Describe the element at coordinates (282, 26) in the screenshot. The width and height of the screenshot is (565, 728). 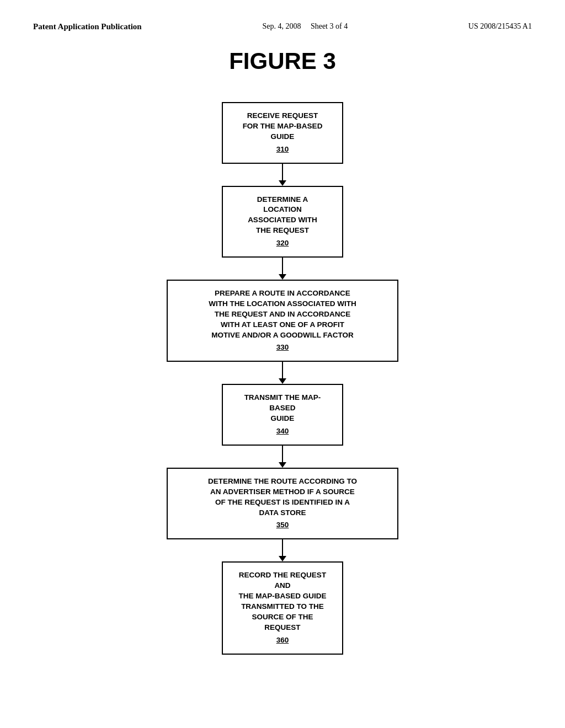
I see `page-header: Patent Application Publication Sep. 4, 2…` at that location.